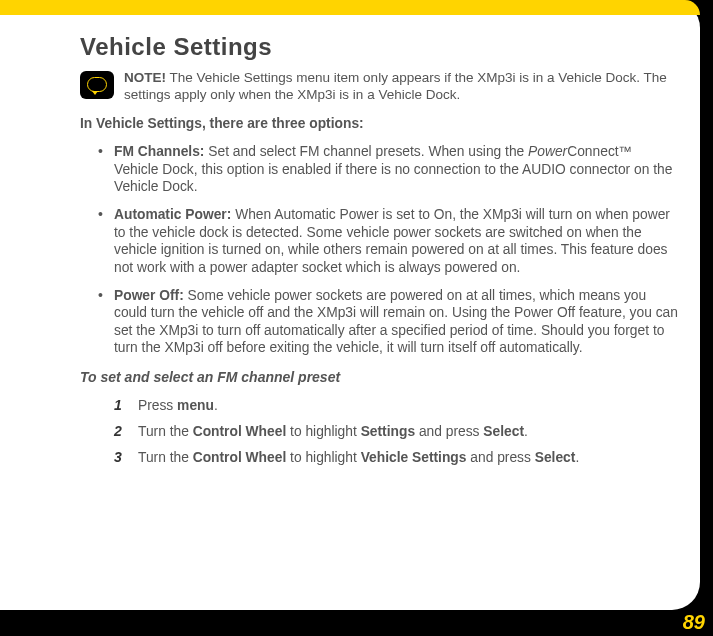 This screenshot has width=713, height=636. Describe the element at coordinates (126, 432) in the screenshot. I see `step-number: 2` at that location.